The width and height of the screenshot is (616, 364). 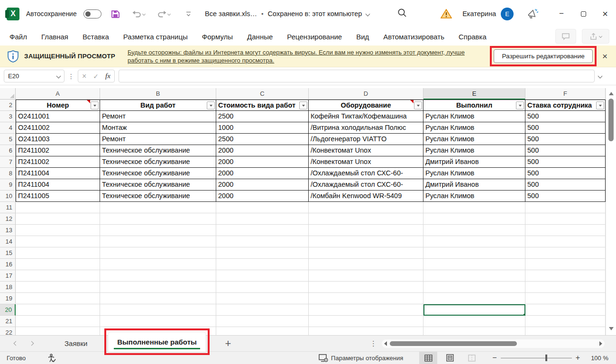 I want to click on cell-B13, so click(x=158, y=230).